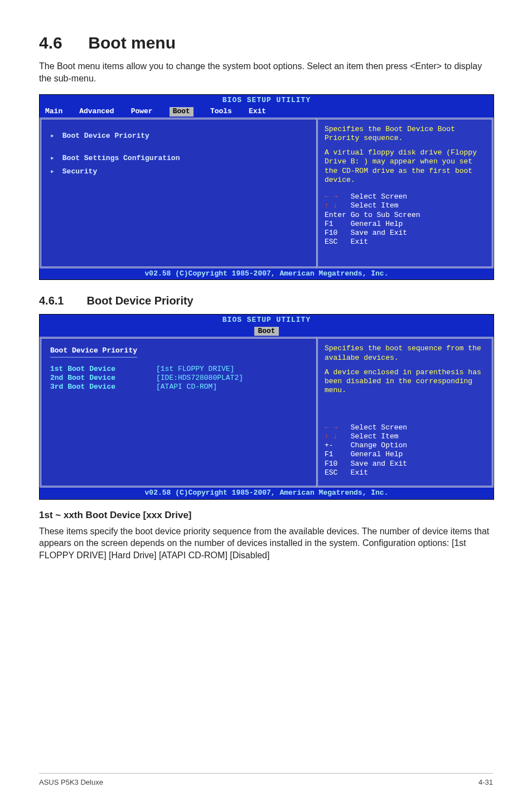  I want to click on bios2-tab-boot: Boot, so click(267, 331).